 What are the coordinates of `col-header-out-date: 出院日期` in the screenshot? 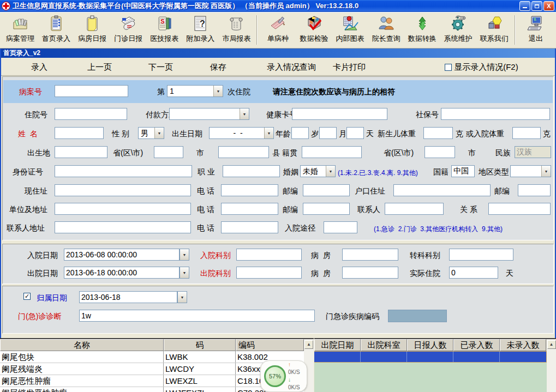 It's located at (337, 345).